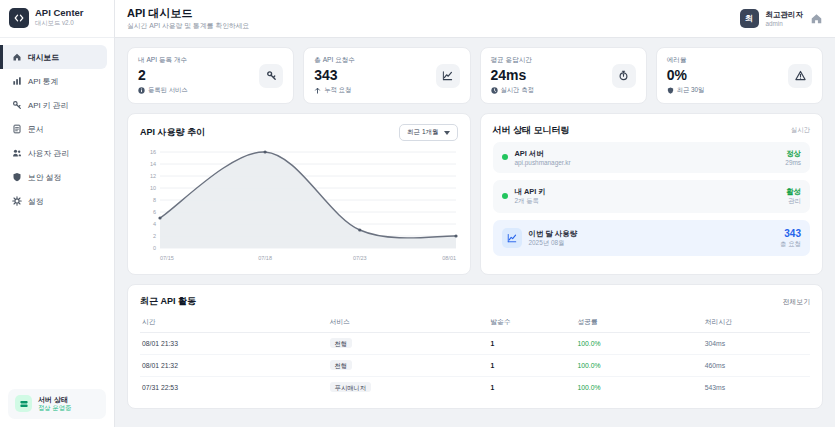  What do you see at coordinates (44, 58) in the screenshot?
I see `sidebar-item-label: 대시보드` at bounding box center [44, 58].